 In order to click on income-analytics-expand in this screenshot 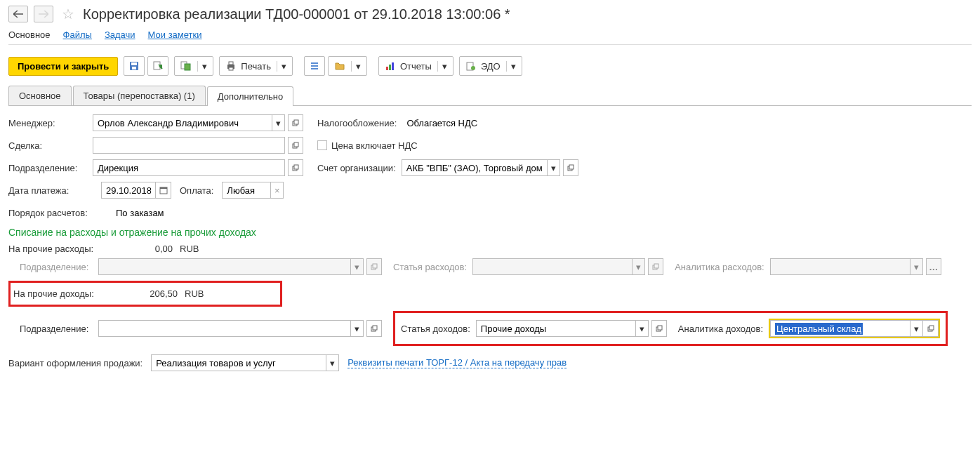, I will do `click(931, 328)`.